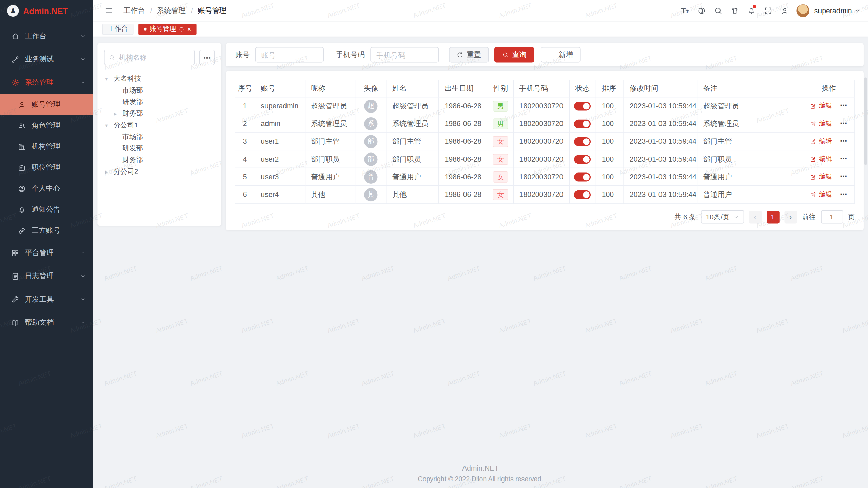 Image resolution: width=868 pixels, height=488 pixels. I want to click on add-button: 新增, so click(561, 55).